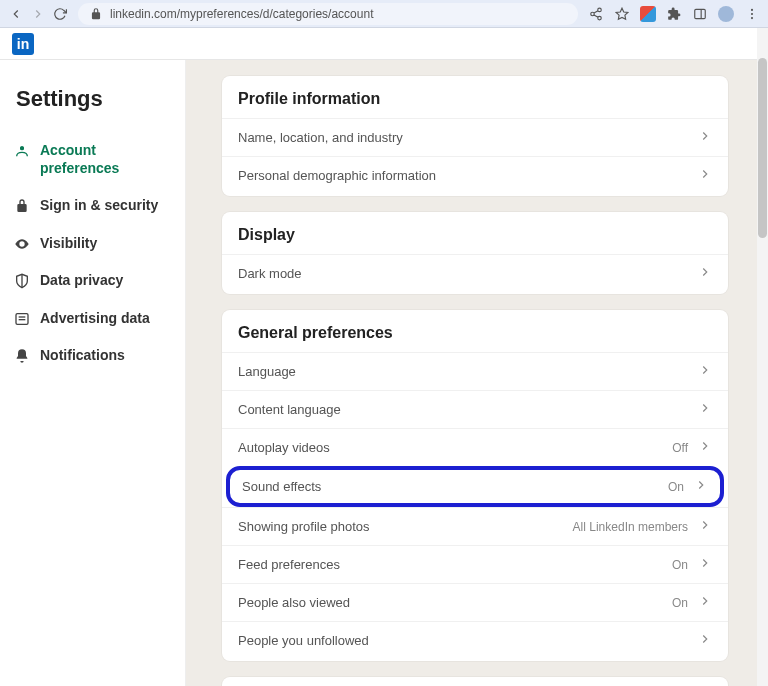 The height and width of the screenshot is (686, 768). I want to click on back-icon, so click(16, 14).